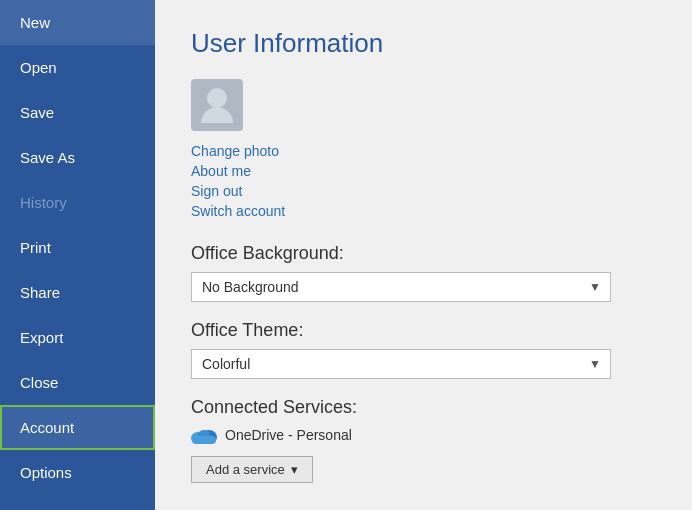 The height and width of the screenshot is (510, 692). I want to click on add-service-button: Add a service ▾, so click(252, 470).